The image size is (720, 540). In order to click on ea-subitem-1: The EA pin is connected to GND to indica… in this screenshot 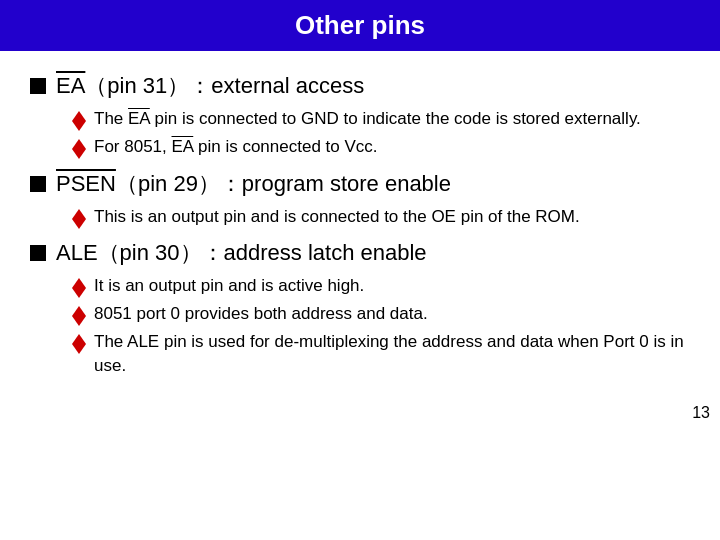, I will do `click(381, 119)`.